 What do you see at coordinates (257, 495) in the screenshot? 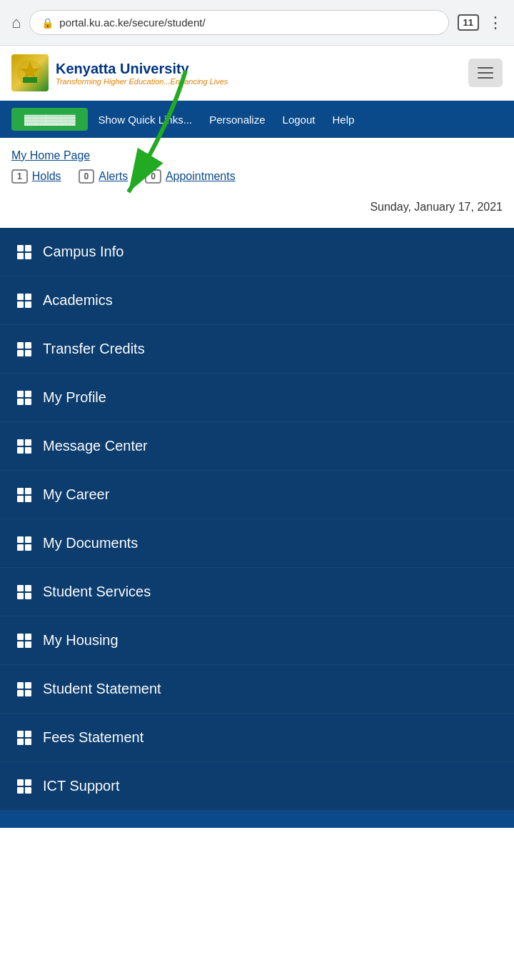
I see `sidebar-item-my-career: My Career` at bounding box center [257, 495].